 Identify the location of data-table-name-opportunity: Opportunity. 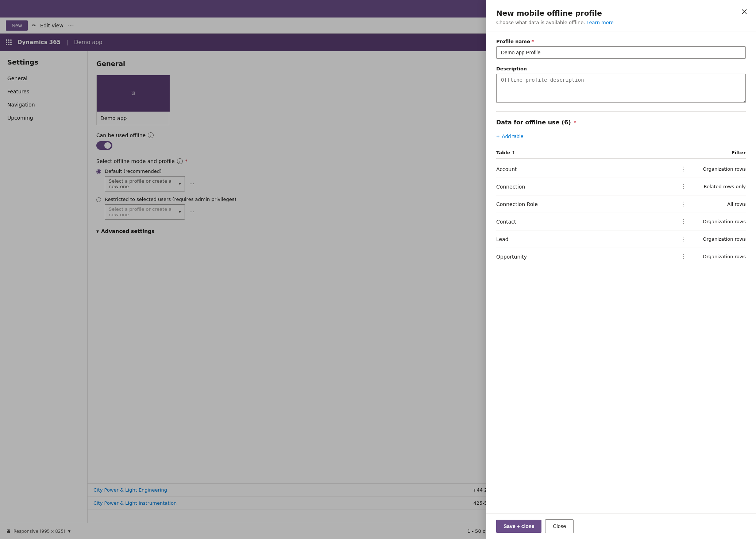
(587, 257).